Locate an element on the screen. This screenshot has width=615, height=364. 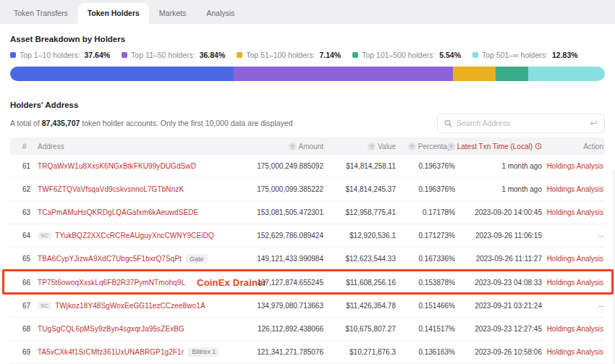
holder-value: $11,426,354.78 is located at coordinates (360, 305).